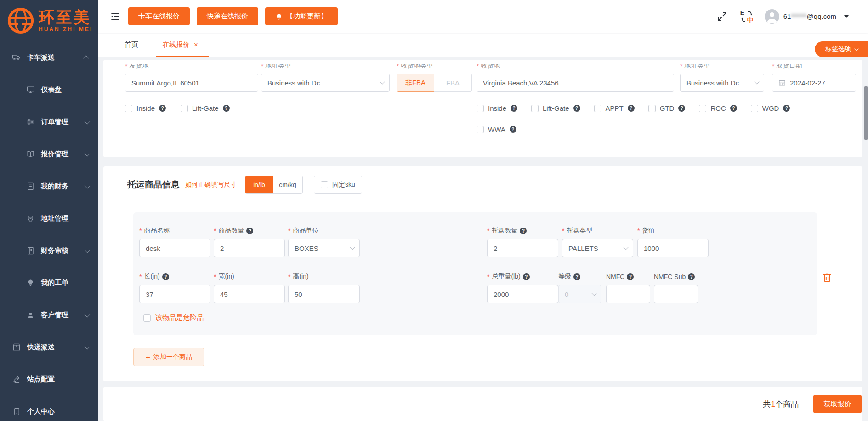  What do you see at coordinates (718, 108) in the screenshot?
I see `dest-roc-option: ROC?` at bounding box center [718, 108].